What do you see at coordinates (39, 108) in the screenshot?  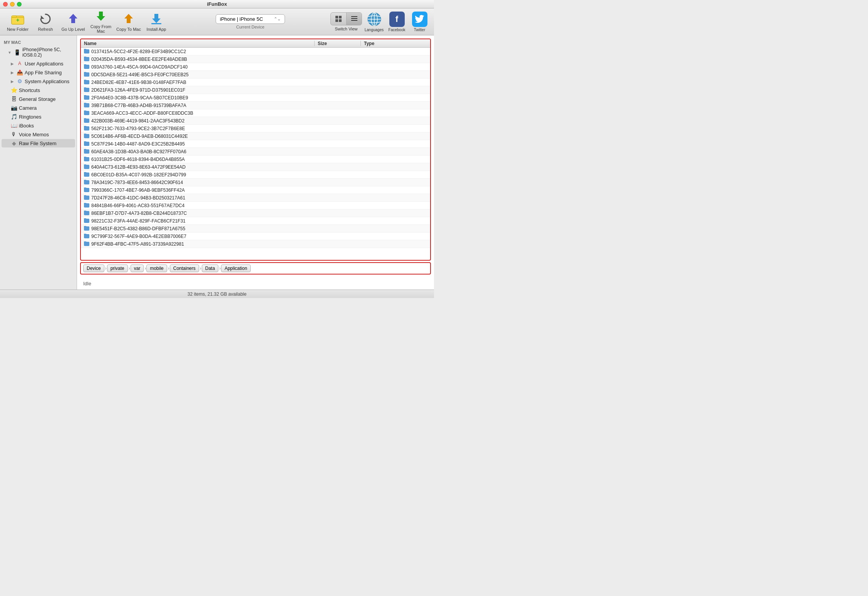 I see `sidebar-item-camera: 📷 Camera` at bounding box center [39, 108].